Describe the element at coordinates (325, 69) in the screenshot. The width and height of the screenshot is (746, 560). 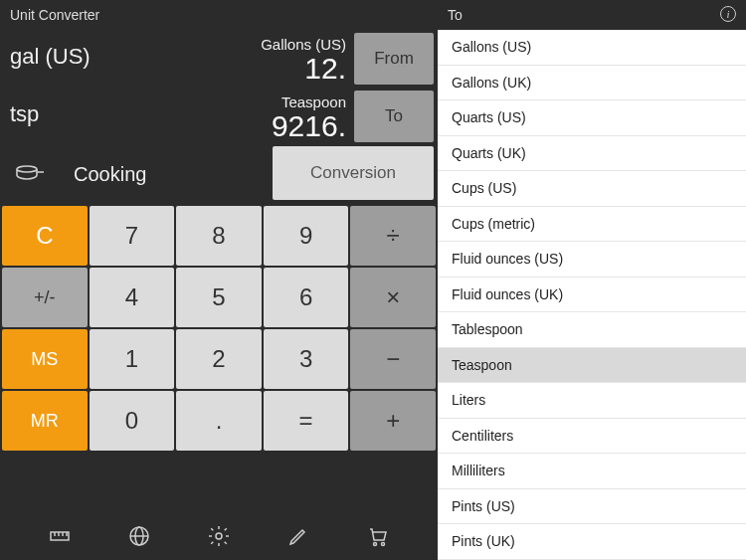
I see `from-value: 12.` at that location.